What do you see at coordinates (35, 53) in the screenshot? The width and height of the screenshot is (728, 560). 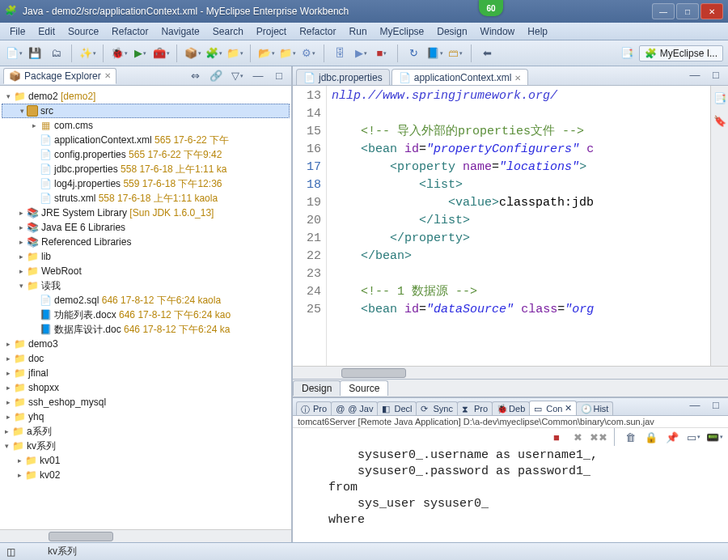 I see `save-button: 💾` at bounding box center [35, 53].